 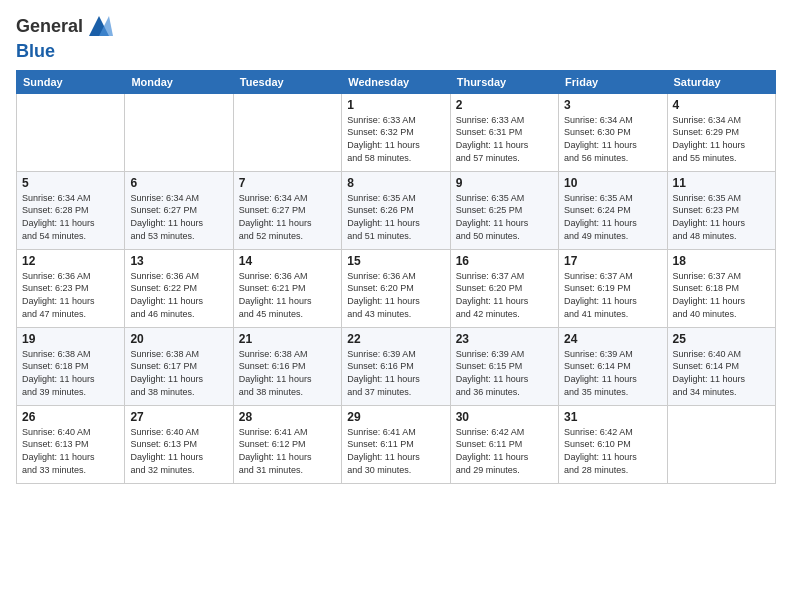 I want to click on day-number: 15, so click(x=396, y=261).